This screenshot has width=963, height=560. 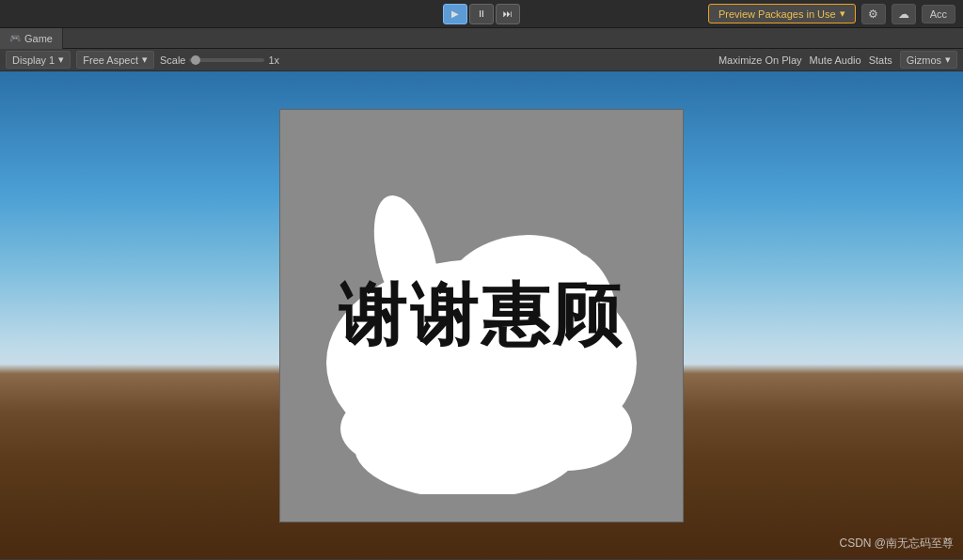 What do you see at coordinates (896, 543) in the screenshot?
I see `watermark-text: CSDN @南无忘码至尊` at bounding box center [896, 543].